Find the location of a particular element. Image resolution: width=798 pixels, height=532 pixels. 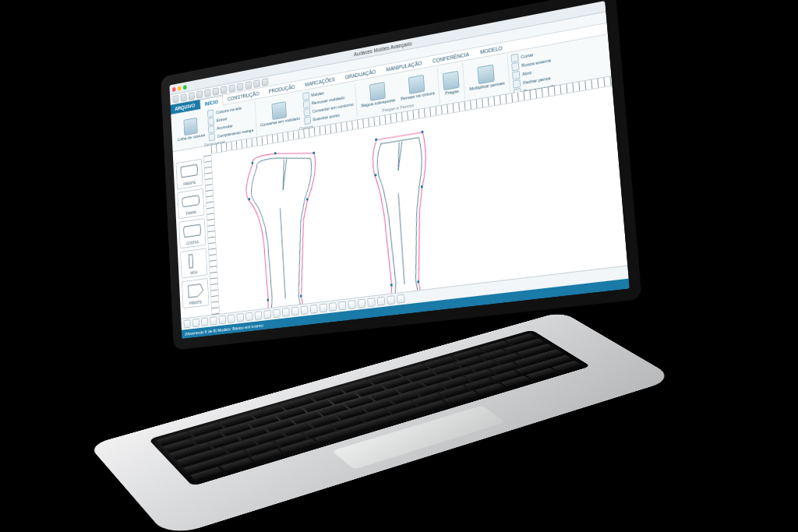

thumb-tampa: TAMPA is located at coordinates (190, 204).